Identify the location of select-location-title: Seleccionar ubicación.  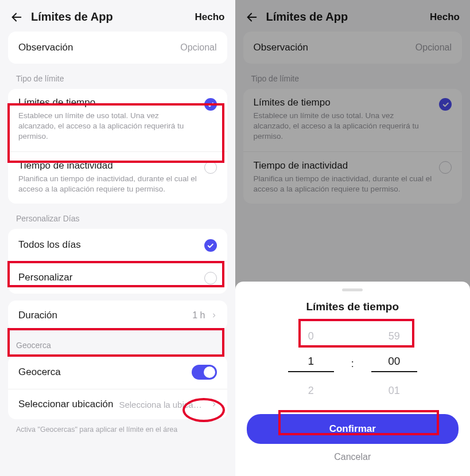
(65, 404).